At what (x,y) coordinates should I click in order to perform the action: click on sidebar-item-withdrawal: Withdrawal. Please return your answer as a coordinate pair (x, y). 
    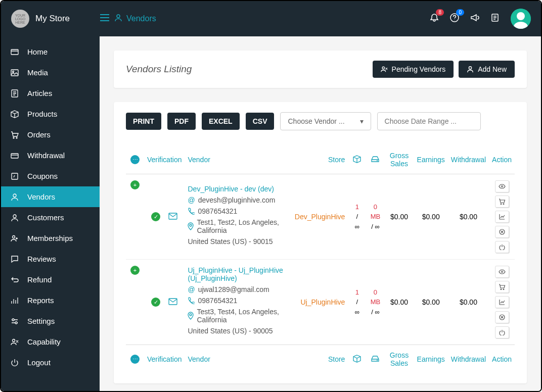
    Looking at the image, I should click on (51, 156).